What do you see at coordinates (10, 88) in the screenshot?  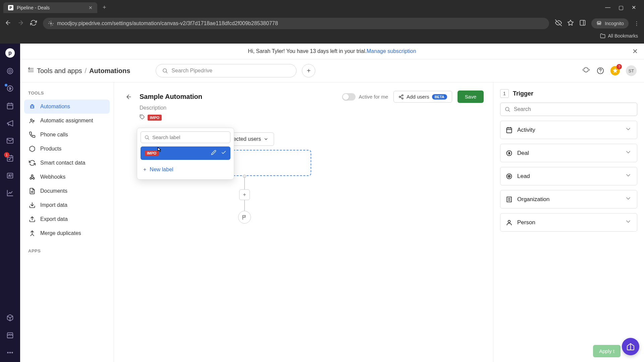 I see `rail-dollar-icon` at bounding box center [10, 88].